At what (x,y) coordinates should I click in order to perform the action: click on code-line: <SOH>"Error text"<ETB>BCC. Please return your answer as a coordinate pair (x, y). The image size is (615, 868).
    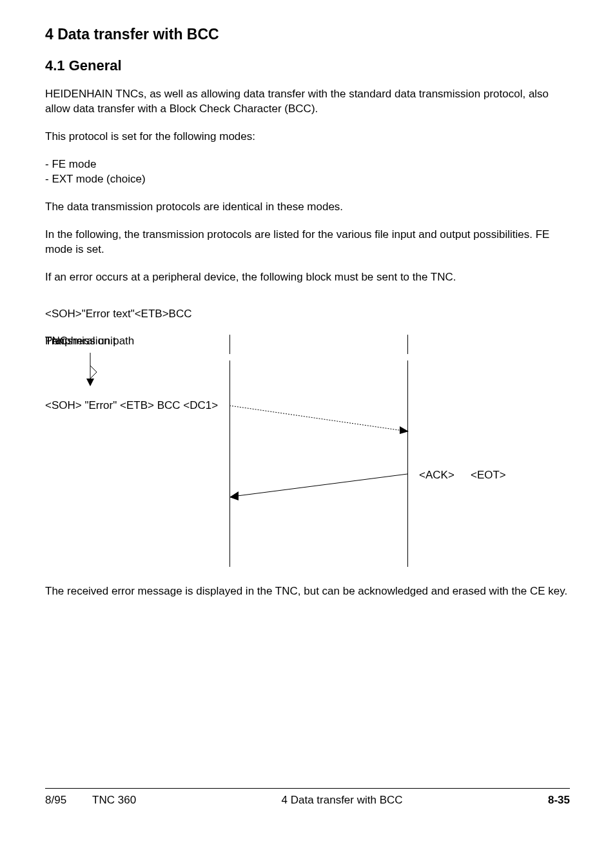
    Looking at the image, I should click on (308, 315).